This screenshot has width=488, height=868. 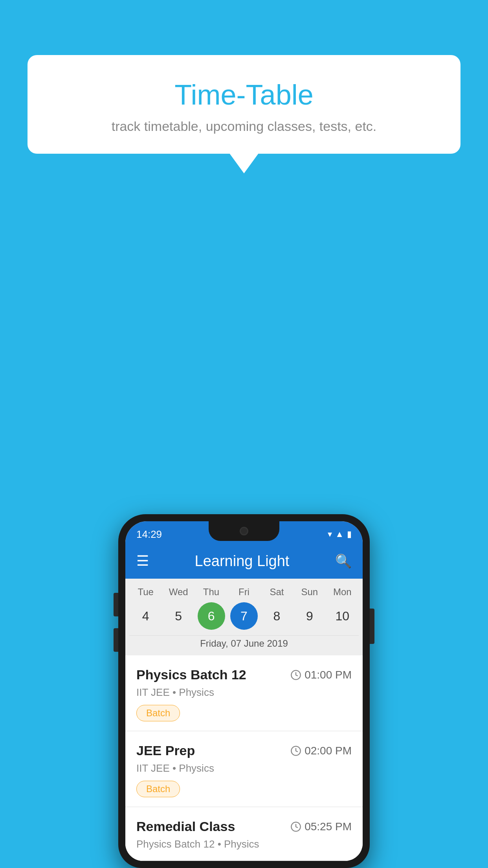 I want to click on calendar-date-5: 5, so click(x=178, y=616).